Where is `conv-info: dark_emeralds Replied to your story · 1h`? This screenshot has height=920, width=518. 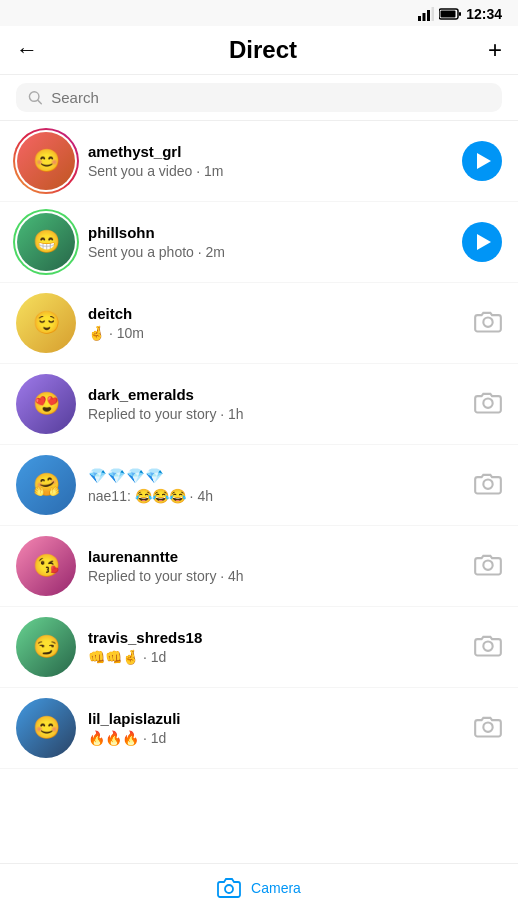 conv-info: dark_emeralds Replied to your story · 1h is located at coordinates (275, 404).